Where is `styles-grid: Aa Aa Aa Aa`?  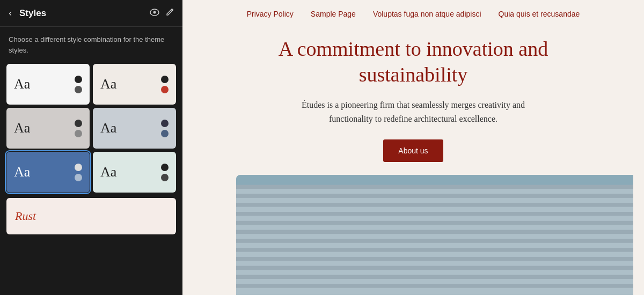
styles-grid: Aa Aa Aa Aa is located at coordinates (91, 129).